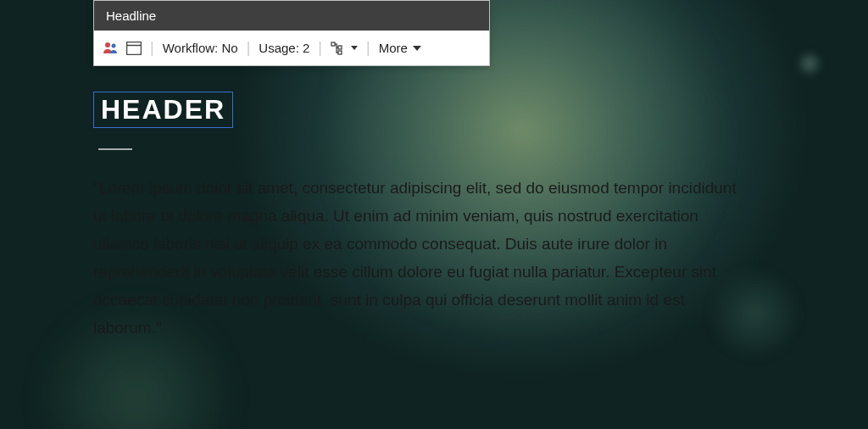  Describe the element at coordinates (279, 47) in the screenshot. I see `usage-label: Usage:` at that location.